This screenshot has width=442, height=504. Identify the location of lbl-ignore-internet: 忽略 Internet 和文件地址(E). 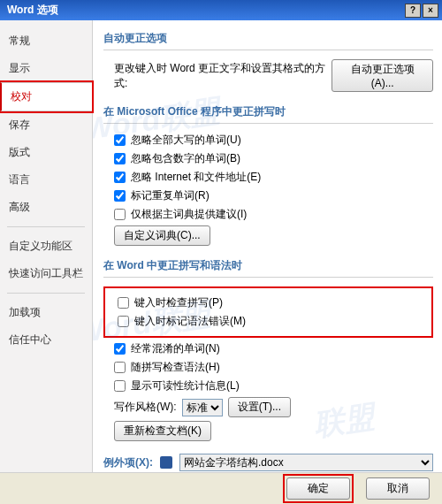
(196, 177).